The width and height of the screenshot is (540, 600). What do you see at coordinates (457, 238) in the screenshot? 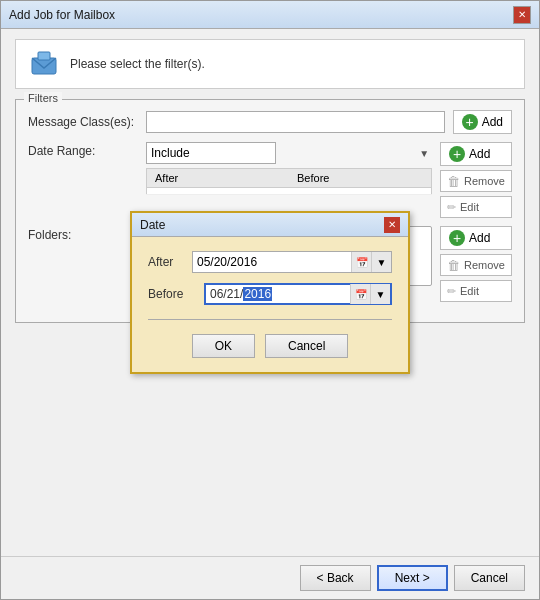
I see `folders-add-plus-icon: +` at bounding box center [457, 238].